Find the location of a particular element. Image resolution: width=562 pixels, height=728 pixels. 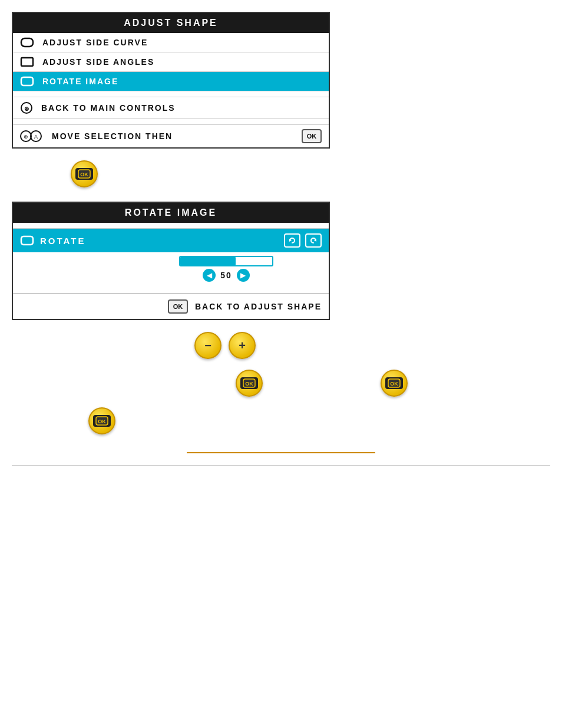

ok-yellow-button-1: OK is located at coordinates (84, 174).